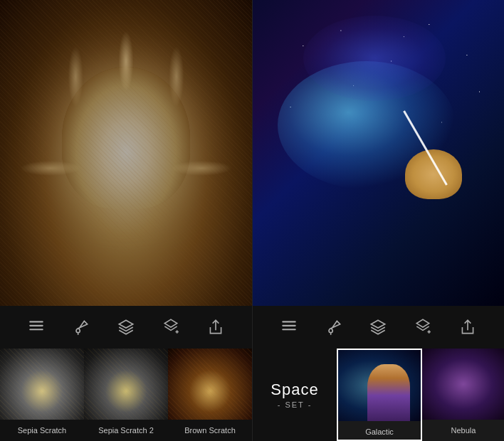 The image size is (504, 441). What do you see at coordinates (468, 327) in the screenshot?
I see `right-share-icon` at bounding box center [468, 327].